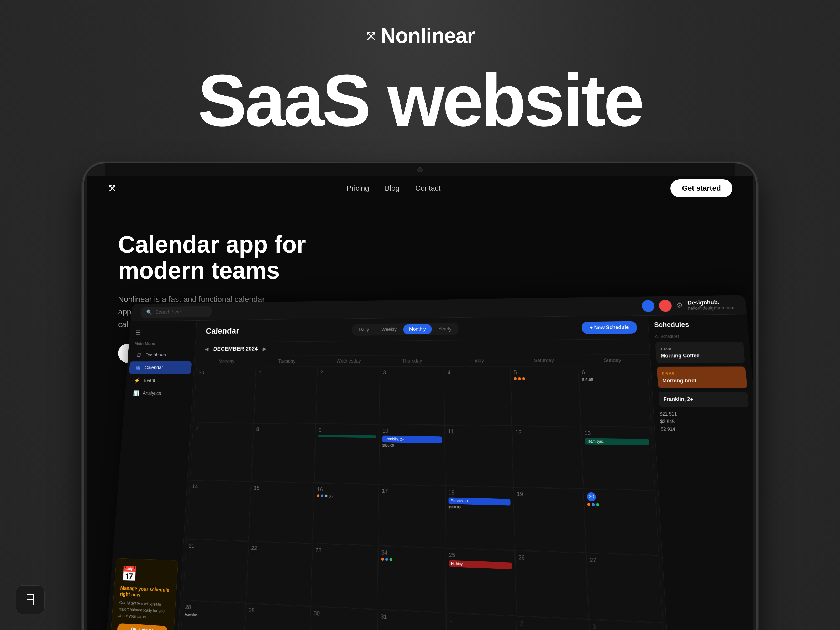 This screenshot has width=840, height=630. Describe the element at coordinates (412, 579) in the screenshot. I see `cal-cell-24: 24` at that location.